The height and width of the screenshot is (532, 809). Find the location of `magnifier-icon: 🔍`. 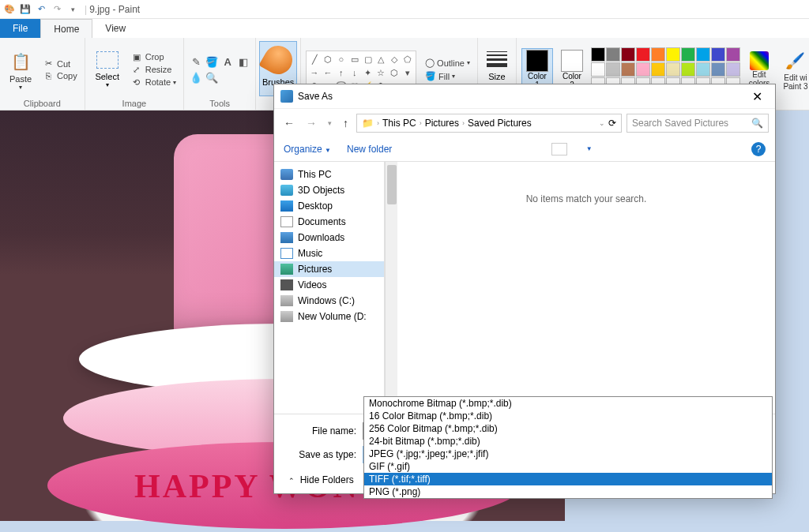

magnifier-icon: 🔍 is located at coordinates (212, 77).